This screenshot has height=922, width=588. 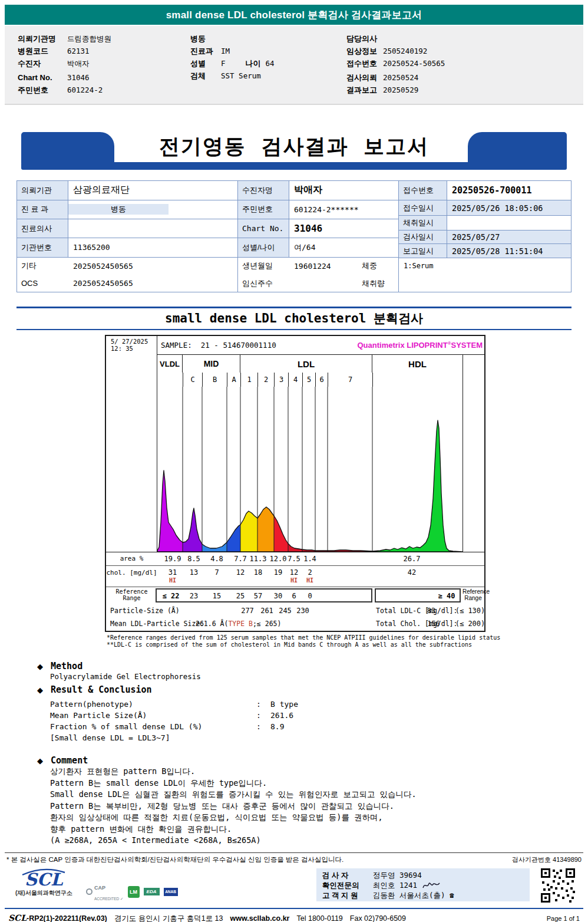 I want to click on cell-value: 여/64, so click(x=344, y=248).